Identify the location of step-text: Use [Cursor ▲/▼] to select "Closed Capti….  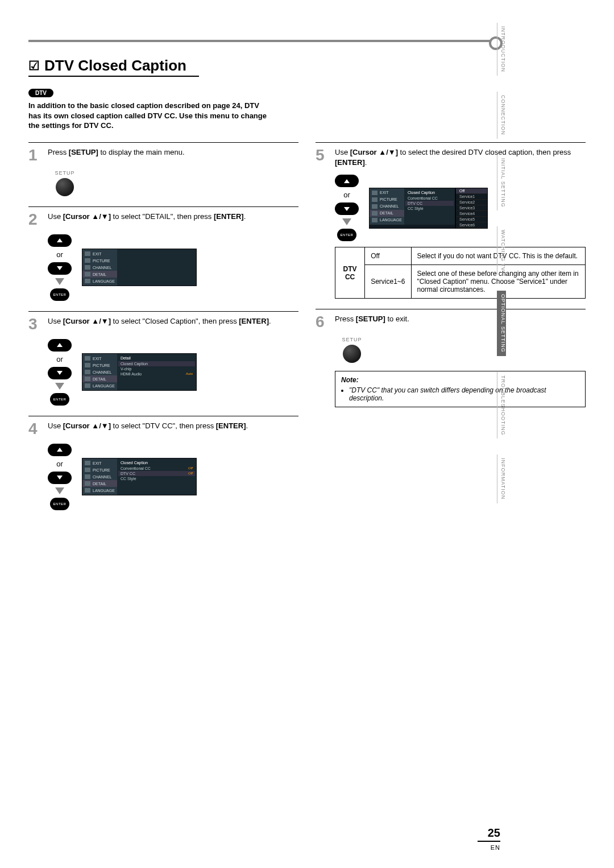
(159, 324).